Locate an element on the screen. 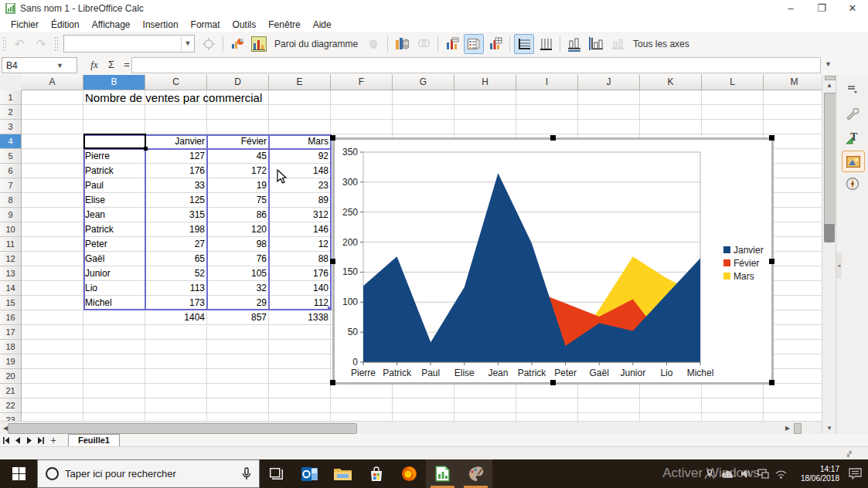  column-header-E: E is located at coordinates (300, 83).